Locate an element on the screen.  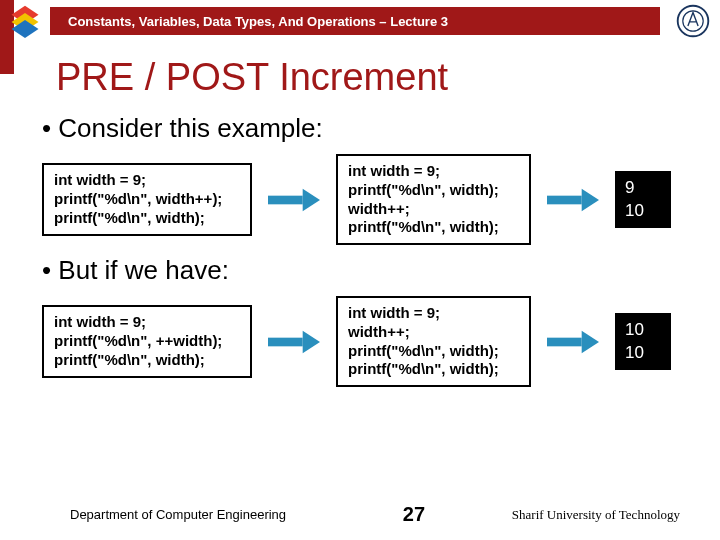
lecture-title: Constants, Variables, Data Types, And Op… is located at coordinates (258, 22).